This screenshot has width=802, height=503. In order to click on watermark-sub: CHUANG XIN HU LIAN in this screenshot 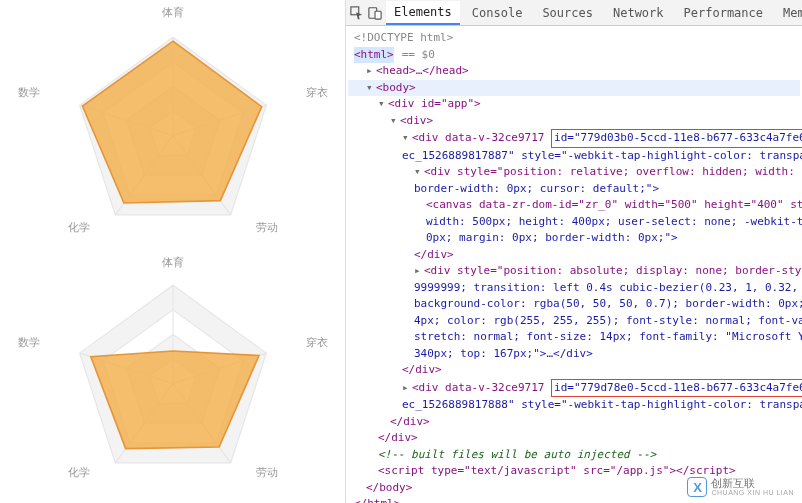, I will do `click(752, 493)`.